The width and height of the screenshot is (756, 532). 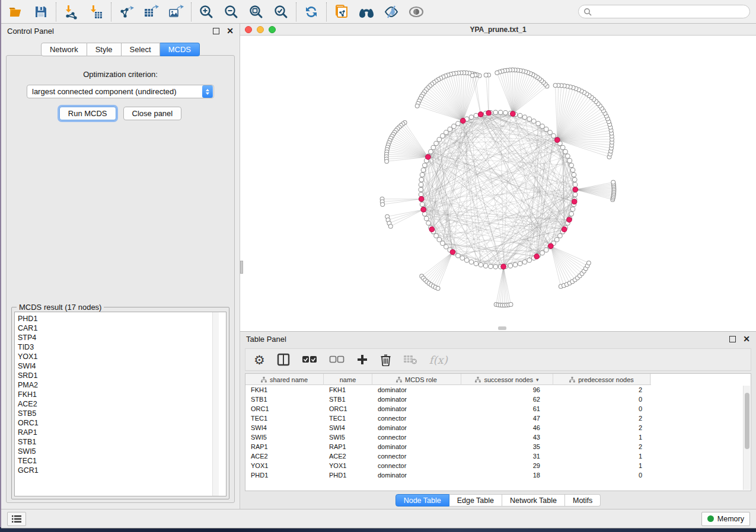 I want to click on table-row: FKH1FKH1dominator962, so click(x=498, y=390).